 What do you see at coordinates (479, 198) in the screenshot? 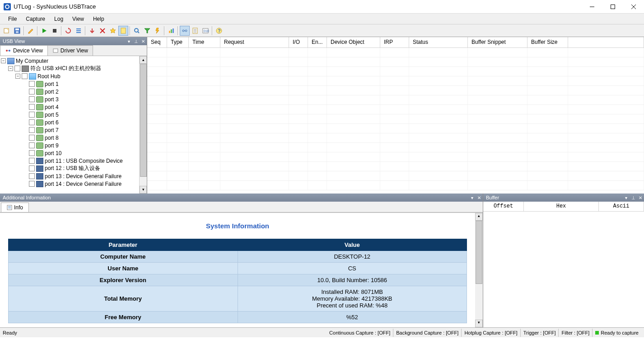
I see `info-panel-close-icon: ✕` at bounding box center [479, 198].